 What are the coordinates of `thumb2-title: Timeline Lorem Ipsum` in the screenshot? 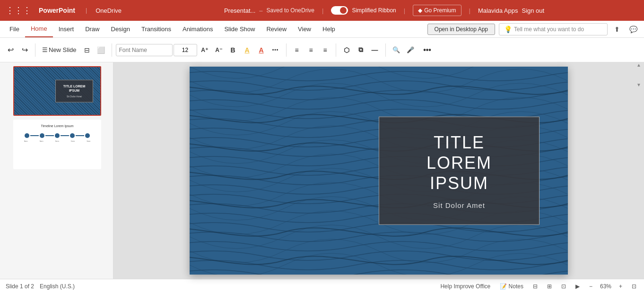 It's located at (57, 126).